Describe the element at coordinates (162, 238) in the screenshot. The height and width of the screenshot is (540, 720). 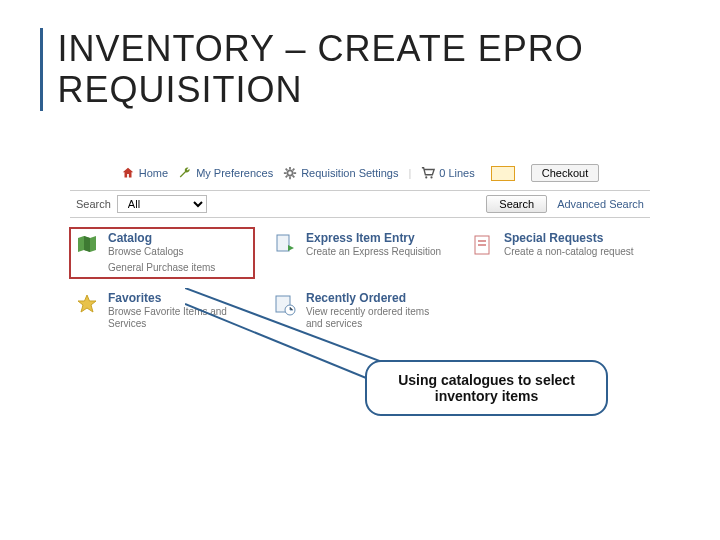
I see `tile-catalog-title: Catalog` at that location.